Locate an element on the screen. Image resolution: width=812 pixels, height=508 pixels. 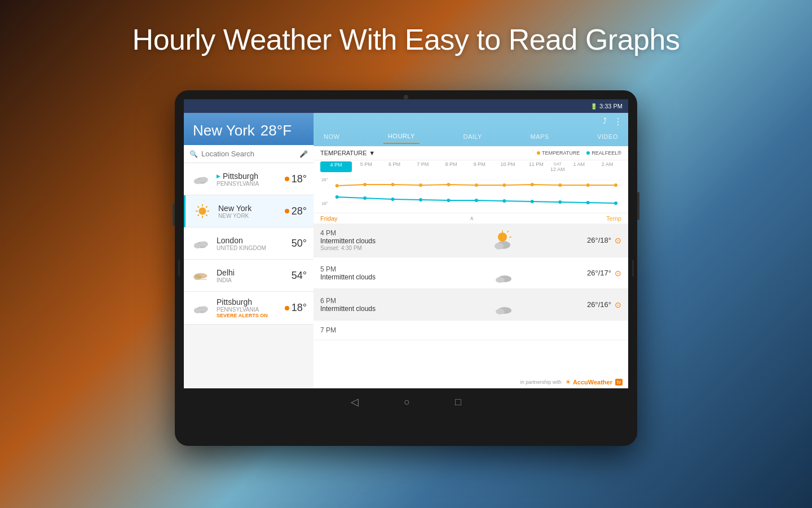
hourly-sub: Sunset: 4:30 PM is located at coordinates (377, 248).